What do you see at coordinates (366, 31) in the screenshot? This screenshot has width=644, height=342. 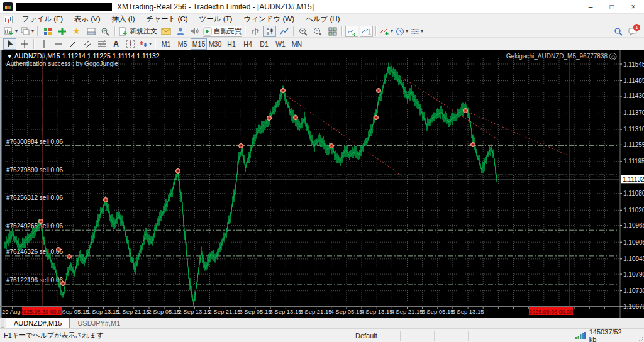 I see `chart-shift-button` at bounding box center [366, 31].